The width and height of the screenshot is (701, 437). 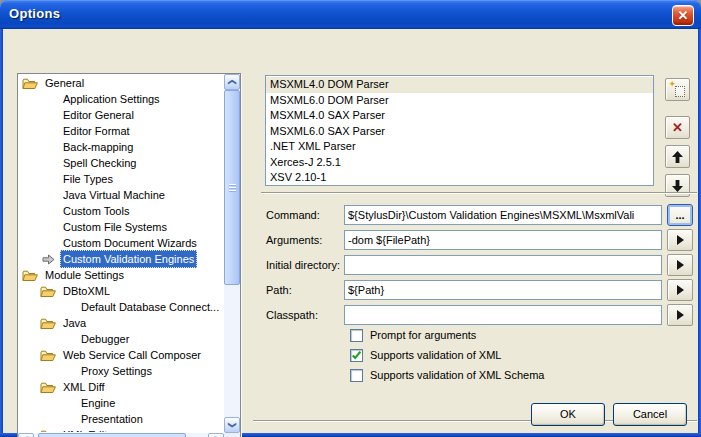 I want to click on command-label: Command:, so click(x=293, y=215).